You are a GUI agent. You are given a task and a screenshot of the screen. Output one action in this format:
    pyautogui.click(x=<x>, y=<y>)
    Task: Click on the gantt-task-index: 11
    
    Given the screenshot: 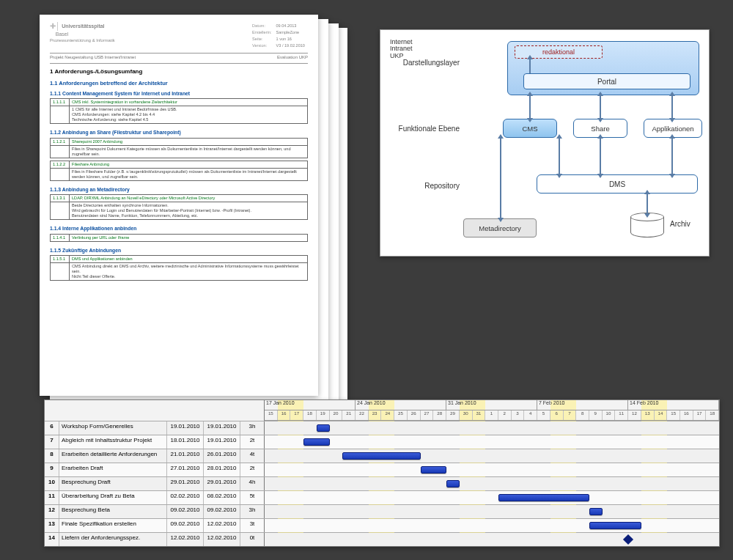 What is the action you would take?
    pyautogui.click(x=52, y=498)
    